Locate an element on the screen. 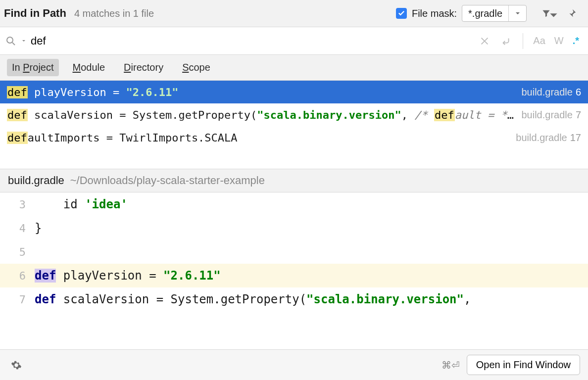  gutter-line-number: 4 is located at coordinates (17, 229).